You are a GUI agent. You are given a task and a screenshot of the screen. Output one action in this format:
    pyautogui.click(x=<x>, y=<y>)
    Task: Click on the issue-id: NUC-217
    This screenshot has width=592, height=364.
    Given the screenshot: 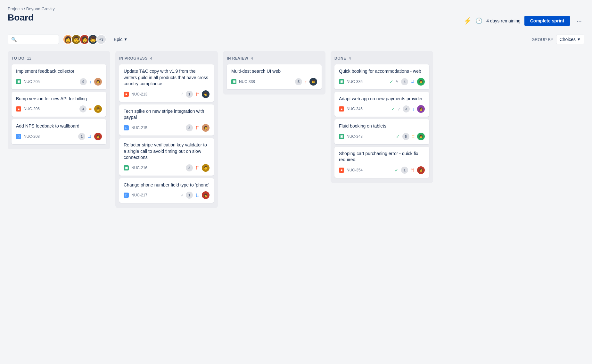 What is the action you would take?
    pyautogui.click(x=155, y=195)
    